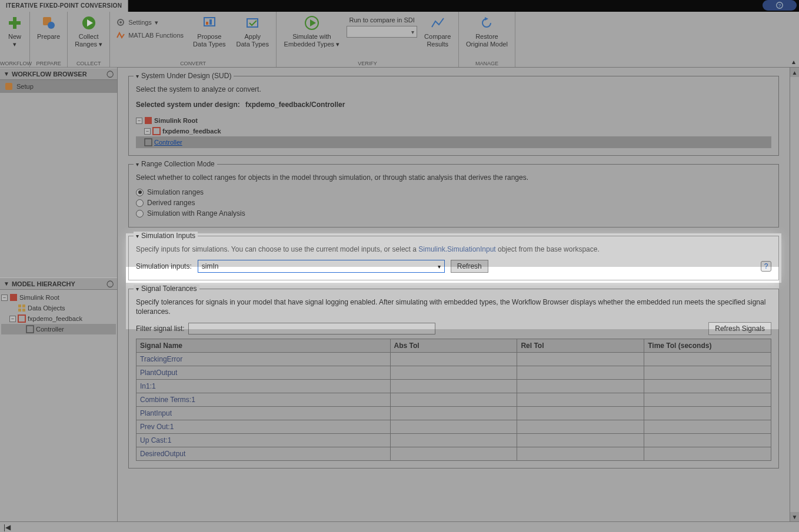 The width and height of the screenshot is (799, 532). Describe the element at coordinates (438, 32) in the screenshot. I see `compare-results-button: Compare Results` at that location.